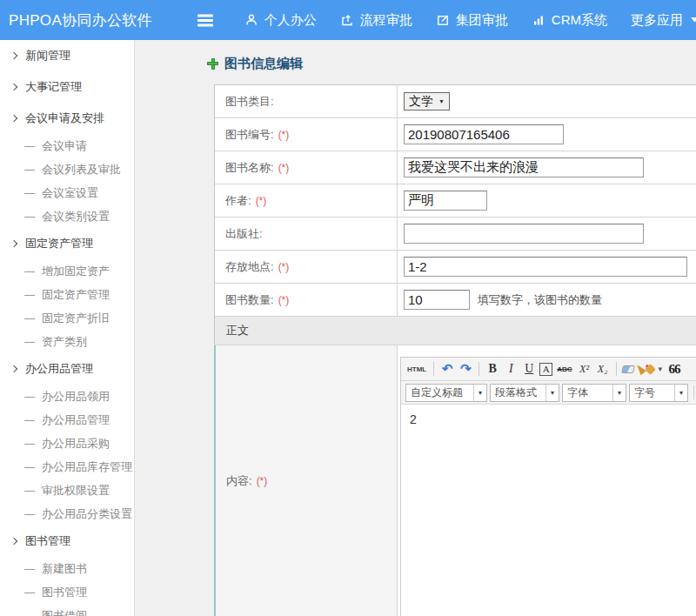 The image size is (696, 616). I want to click on sidebar-sub-item: —固定资产管理, so click(67, 294).